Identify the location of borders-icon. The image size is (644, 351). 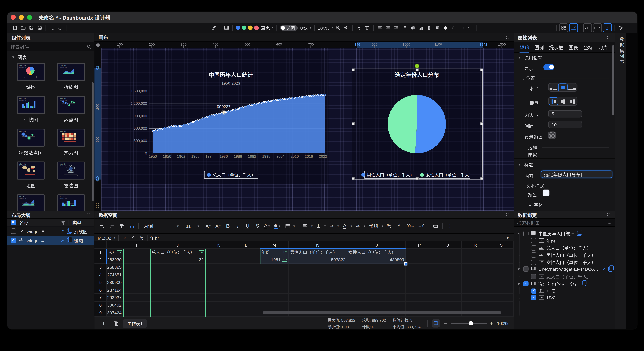
(288, 226).